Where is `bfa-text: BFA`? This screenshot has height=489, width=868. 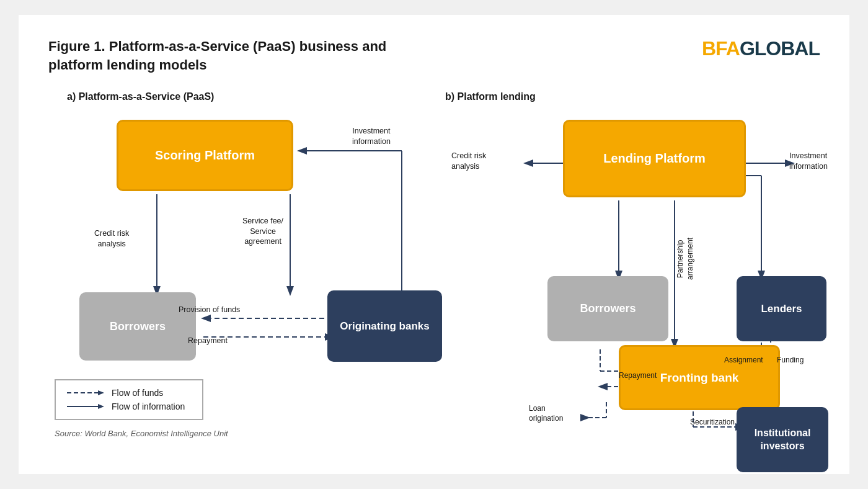 bfa-text: BFA is located at coordinates (720, 48).